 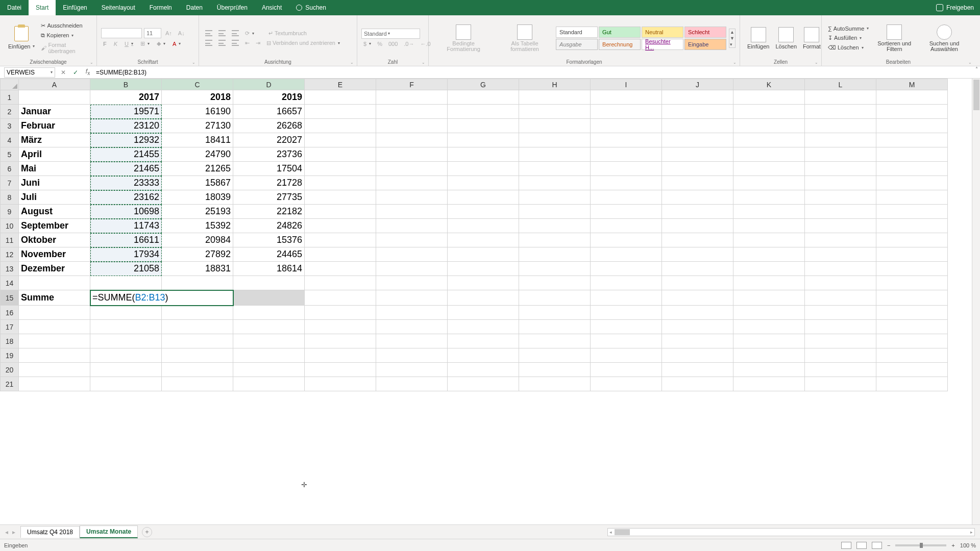 I want to click on cell-A2: Januar, so click(x=55, y=112).